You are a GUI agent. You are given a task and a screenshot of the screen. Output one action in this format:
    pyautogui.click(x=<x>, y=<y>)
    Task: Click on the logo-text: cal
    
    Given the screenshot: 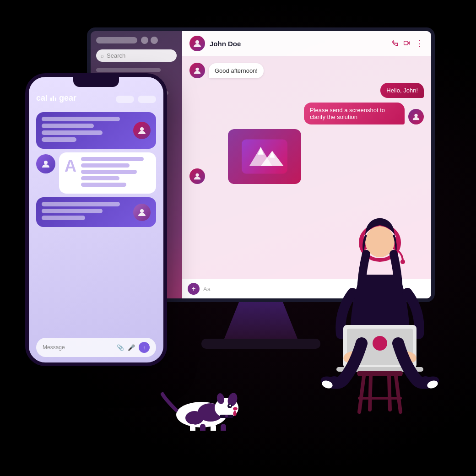 What is the action you would take?
    pyautogui.click(x=42, y=98)
    